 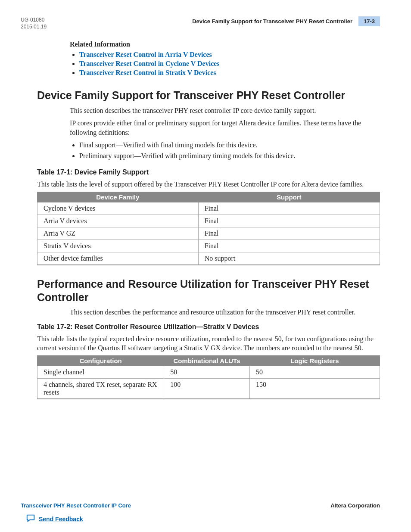 I want to click on table-row: Cyclone V devicesFinal, so click(x=209, y=208).